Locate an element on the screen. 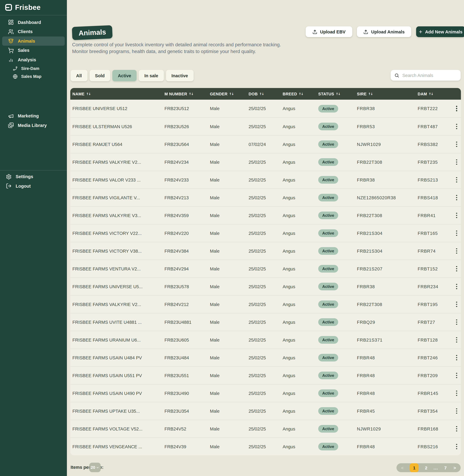 The width and height of the screenshot is (464, 476). table-row: FRISBEE UNIVERSE U512 FRB23U512 Male 25/… is located at coordinates (266, 109).